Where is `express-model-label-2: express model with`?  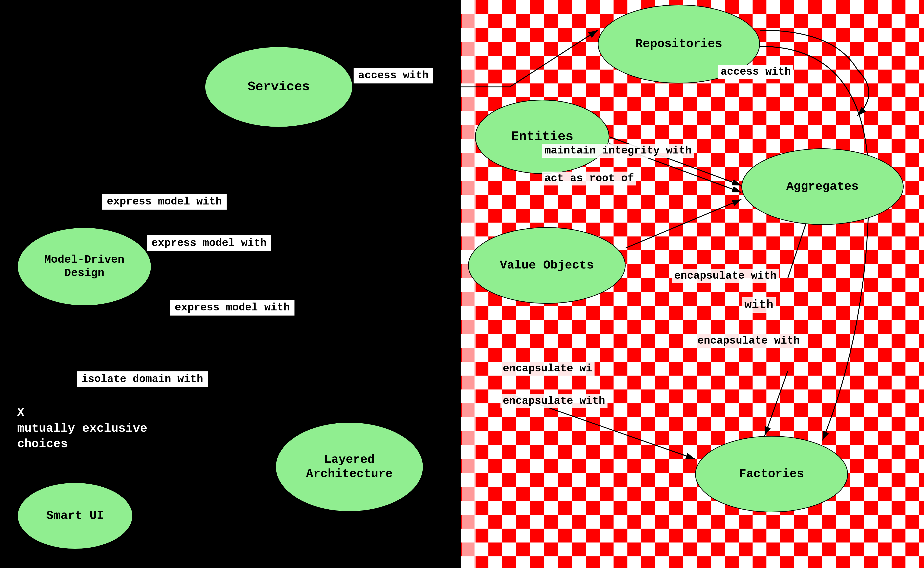
express-model-label-2: express model with is located at coordinates (209, 243).